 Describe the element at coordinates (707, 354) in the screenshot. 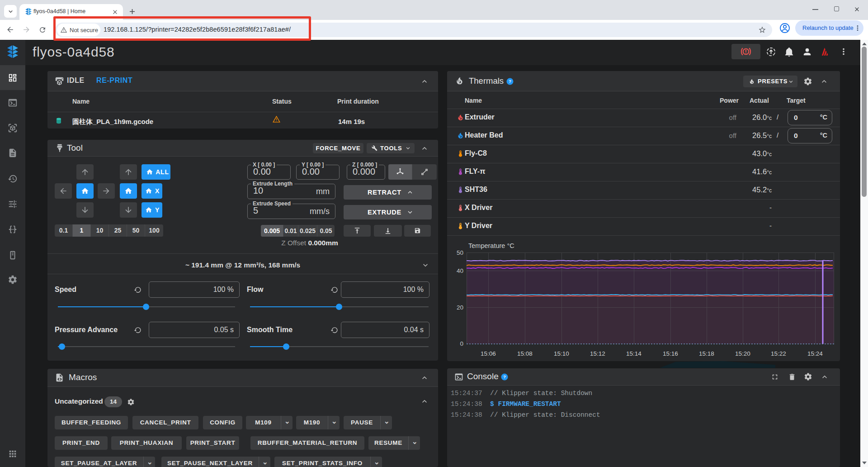

I see `svg-text: 15:18` at that location.